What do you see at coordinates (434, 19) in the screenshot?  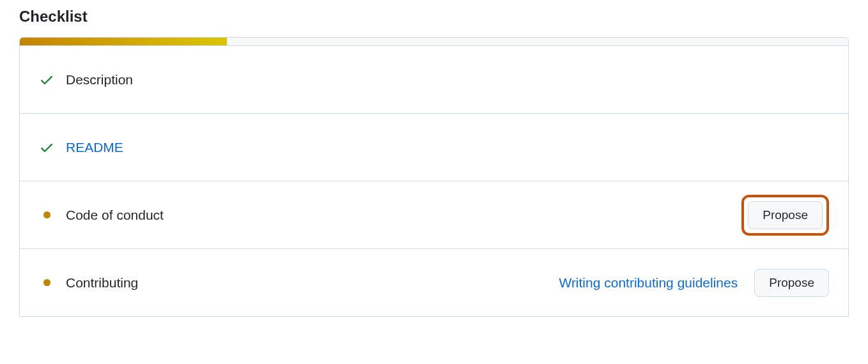 I see `checklist-heading: Checklist` at bounding box center [434, 19].